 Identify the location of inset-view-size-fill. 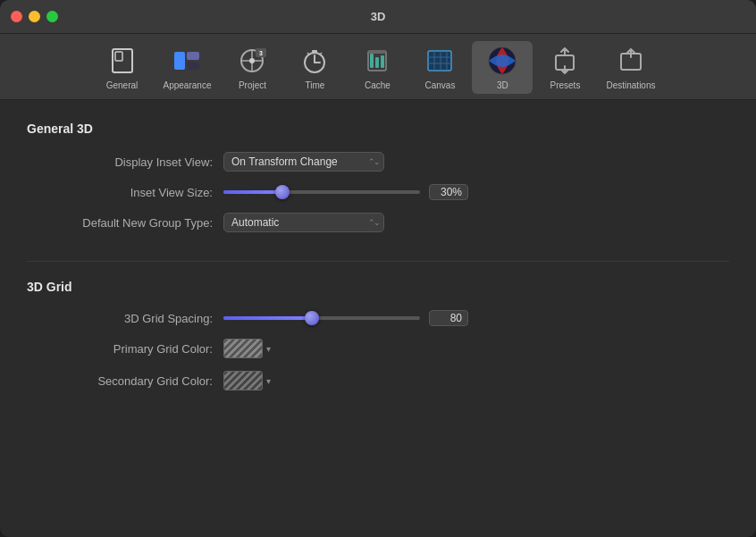
(253, 192).